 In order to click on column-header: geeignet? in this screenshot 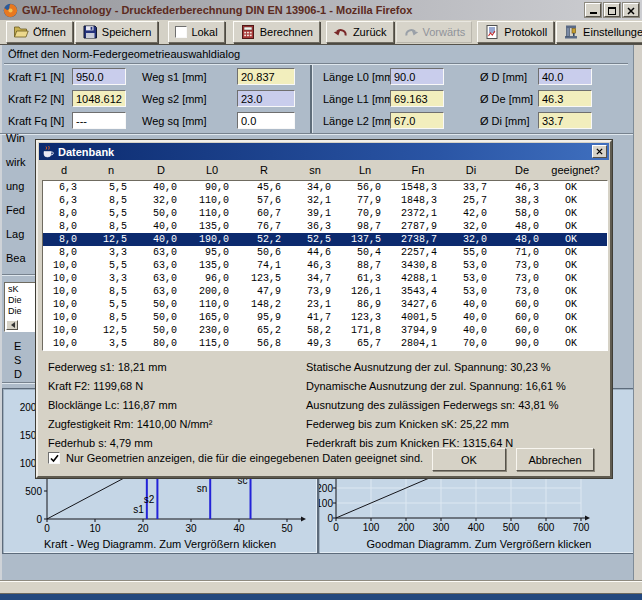, I will do `click(576, 172)`.